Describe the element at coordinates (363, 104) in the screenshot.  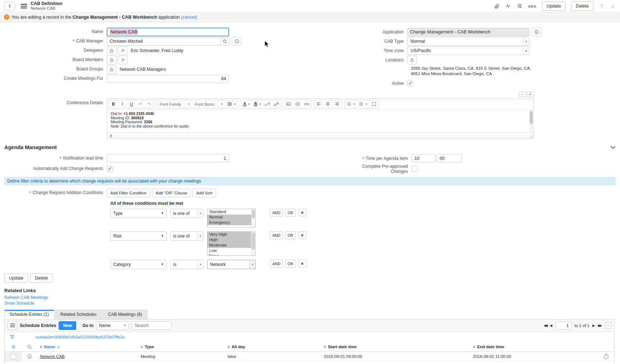
I see `numbered-list-dropdown: ▼` at that location.